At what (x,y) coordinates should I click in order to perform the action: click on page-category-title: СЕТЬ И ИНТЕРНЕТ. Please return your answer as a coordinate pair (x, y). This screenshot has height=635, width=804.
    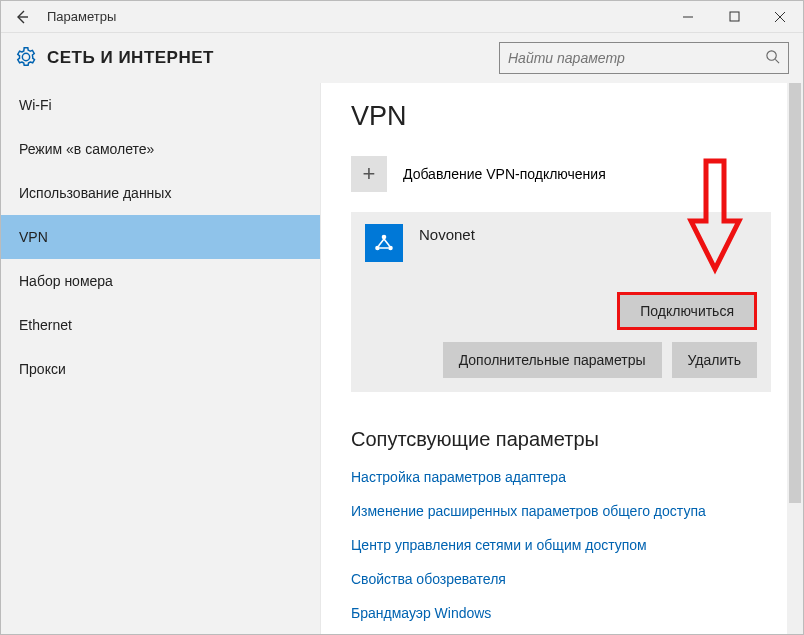
    Looking at the image, I should click on (273, 58).